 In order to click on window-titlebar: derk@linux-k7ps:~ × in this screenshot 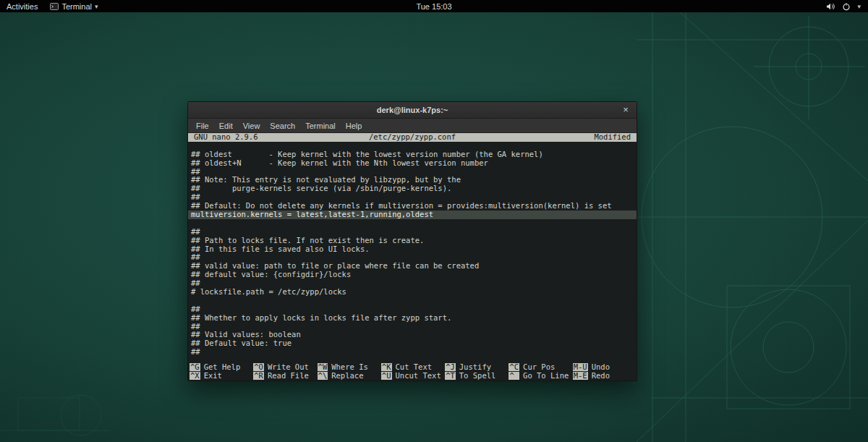, I will do `click(412, 110)`.